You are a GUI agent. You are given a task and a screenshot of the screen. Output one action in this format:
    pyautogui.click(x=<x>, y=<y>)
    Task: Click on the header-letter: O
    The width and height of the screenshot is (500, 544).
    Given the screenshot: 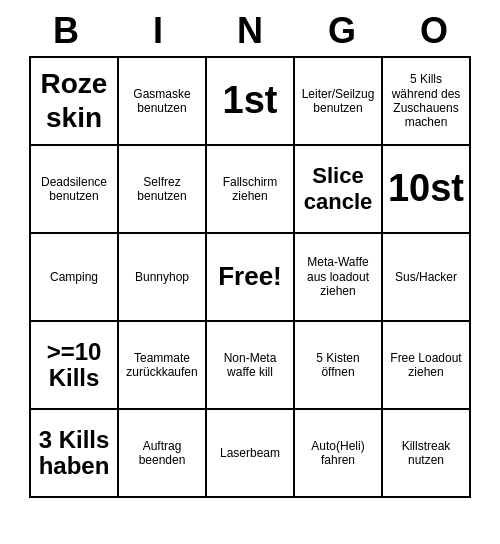 What is the action you would take?
    pyautogui.click(x=434, y=31)
    